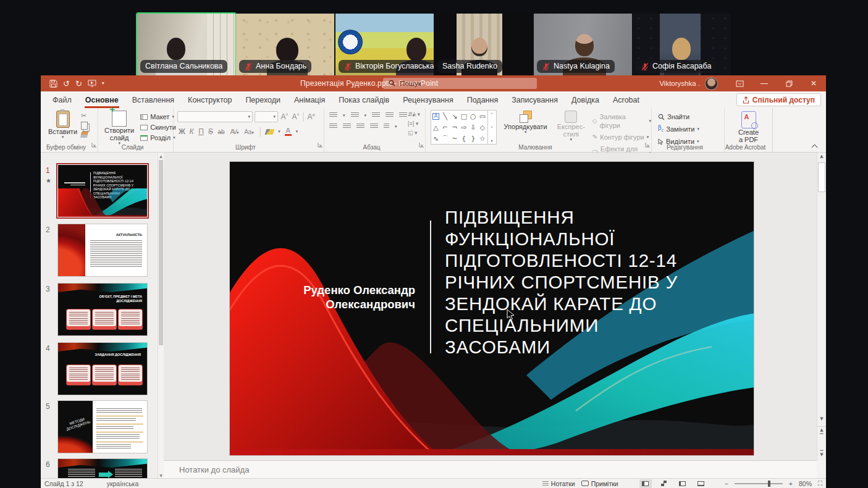 This screenshot has width=868, height=488. What do you see at coordinates (361, 126) in the screenshot?
I see `align-right-icon` at bounding box center [361, 126].